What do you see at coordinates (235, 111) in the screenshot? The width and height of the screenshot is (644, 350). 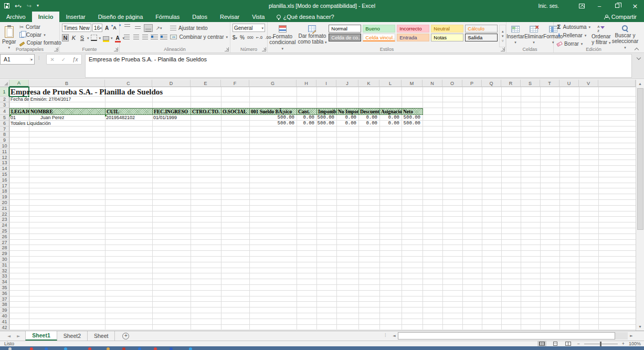 I see `cell-F4: O.SOCIAL` at bounding box center [235, 111].